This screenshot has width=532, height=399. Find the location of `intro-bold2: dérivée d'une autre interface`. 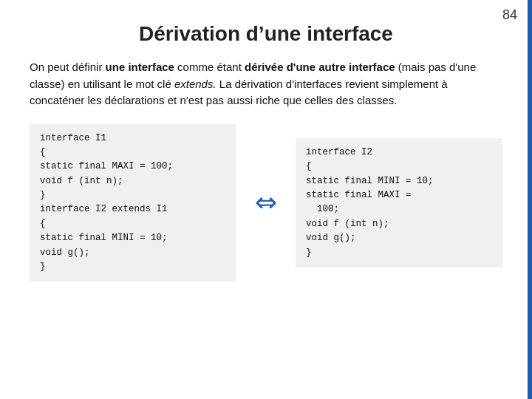

intro-bold2: dérivée d'une autre interface is located at coordinates (320, 66).